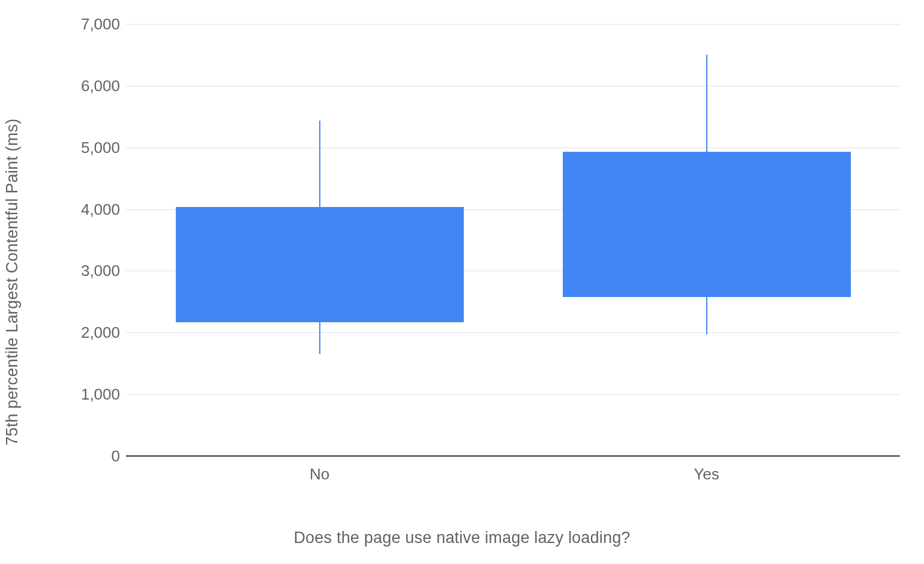 The image size is (924, 564). What do you see at coordinates (101, 24) in the screenshot?
I see `y-tick-label: 7,000` at bounding box center [101, 24].